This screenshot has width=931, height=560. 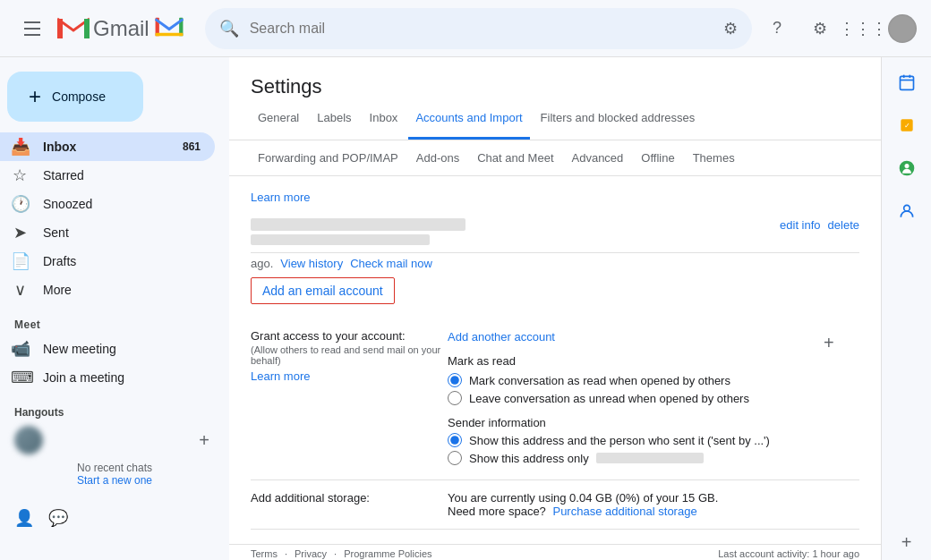 I want to click on grant-plus-icon: +, so click(x=829, y=344).